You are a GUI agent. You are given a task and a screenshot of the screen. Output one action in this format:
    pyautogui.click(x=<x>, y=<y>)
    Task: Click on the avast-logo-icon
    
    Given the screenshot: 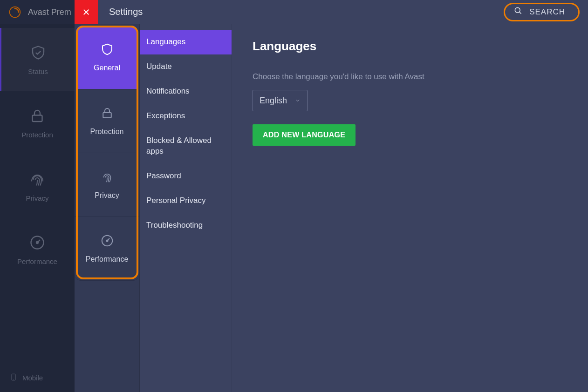 What is the action you would take?
    pyautogui.click(x=15, y=12)
    